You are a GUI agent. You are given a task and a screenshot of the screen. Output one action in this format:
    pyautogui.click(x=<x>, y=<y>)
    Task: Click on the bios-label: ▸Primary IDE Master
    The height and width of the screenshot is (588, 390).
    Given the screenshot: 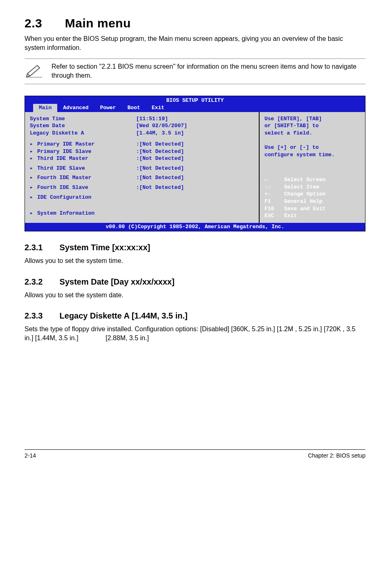 What is the action you would take?
    pyautogui.click(x=83, y=144)
    